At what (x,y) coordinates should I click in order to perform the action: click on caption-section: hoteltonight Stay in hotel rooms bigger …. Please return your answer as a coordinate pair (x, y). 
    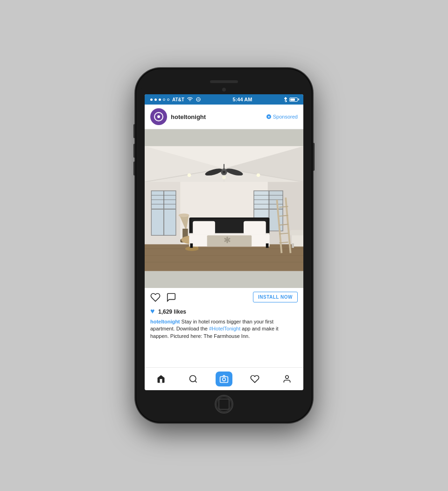
    Looking at the image, I should click on (224, 343).